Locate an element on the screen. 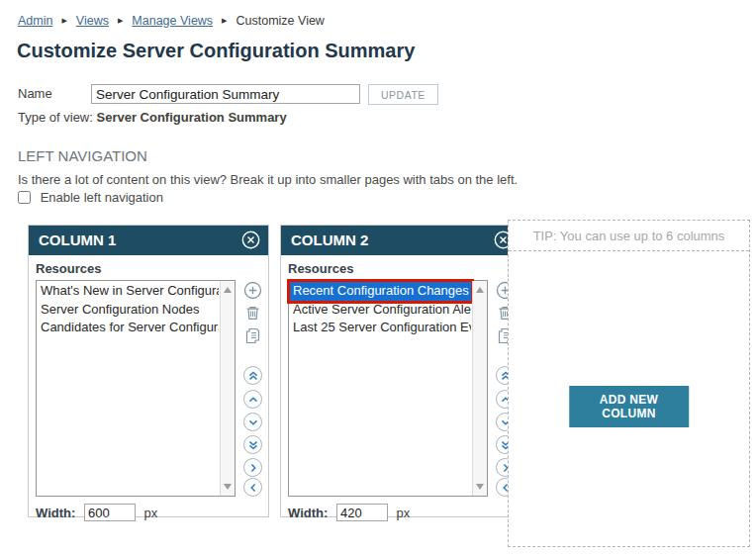 This screenshot has width=756, height=554. add-new-column-button: ADD NEW COLUMN is located at coordinates (629, 407).